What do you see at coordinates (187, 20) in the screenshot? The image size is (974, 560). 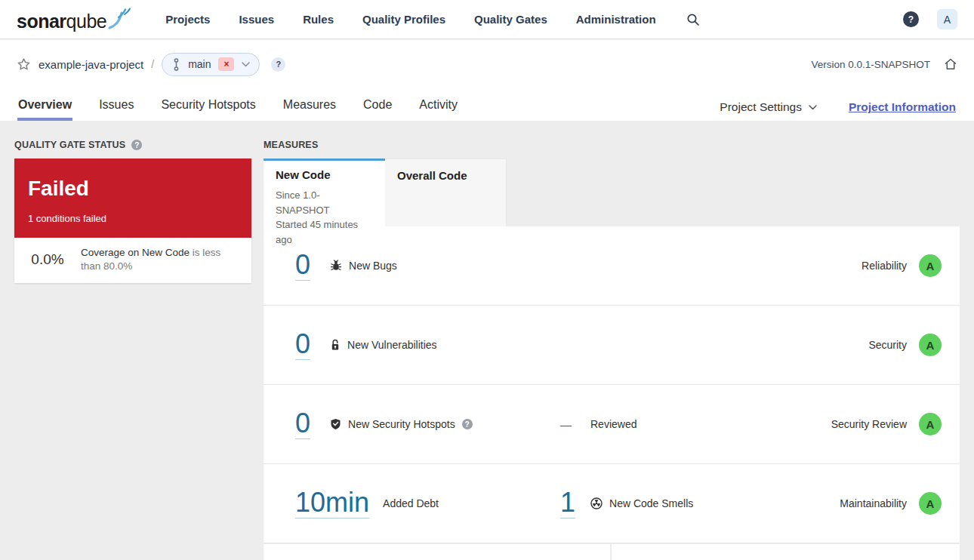 I see `nav-item-projects: Projects` at bounding box center [187, 20].